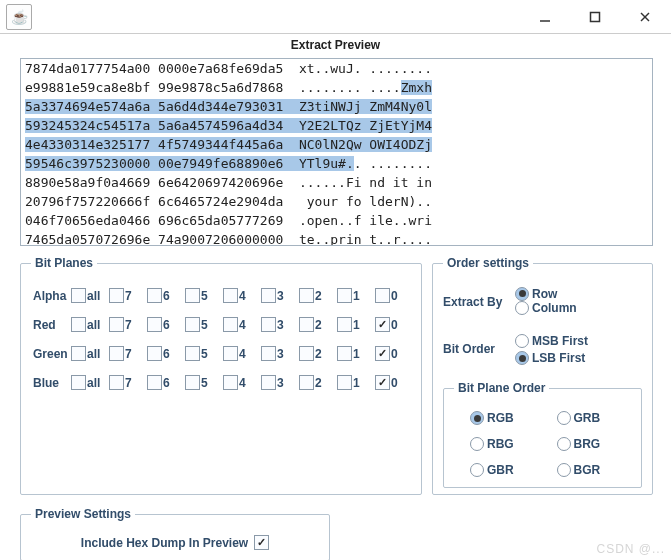 Image resolution: width=671 pixels, height=560 pixels. Describe the element at coordinates (502, 418) in the screenshot. I see `bpo-radio-rgb: RGB` at that location.